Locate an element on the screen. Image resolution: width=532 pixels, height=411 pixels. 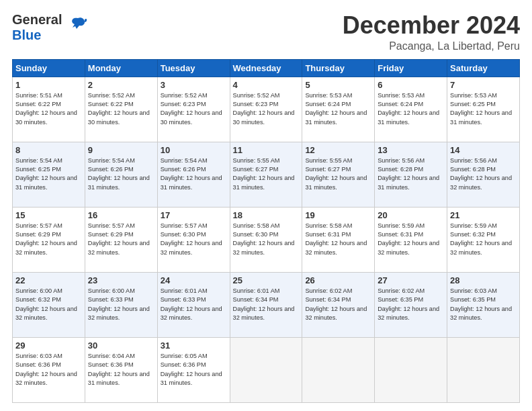
calendar-cell: 19Sunrise: 5:58 AMSunset: 6:31 PMDayligh… is located at coordinates (339, 239).